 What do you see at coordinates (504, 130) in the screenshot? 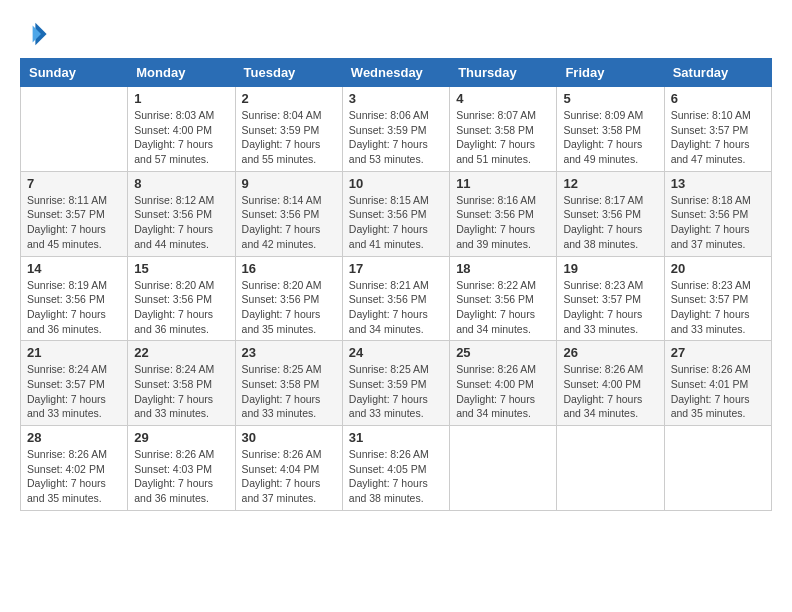
I see `calendar-cell: 4Sunrise: 8:07 AM Sunset: 3:58 PM Daylig…` at bounding box center [504, 130].